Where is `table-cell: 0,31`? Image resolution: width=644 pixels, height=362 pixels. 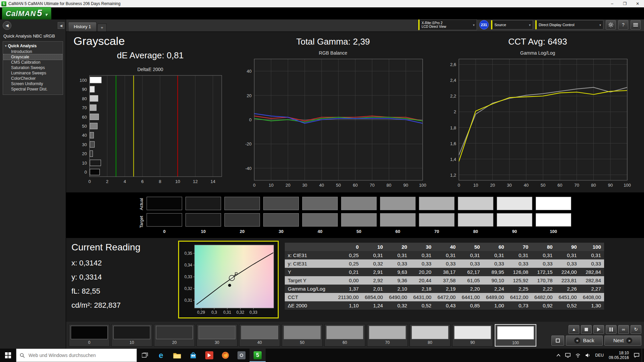 table-cell: 0,31 is located at coordinates (398, 255).